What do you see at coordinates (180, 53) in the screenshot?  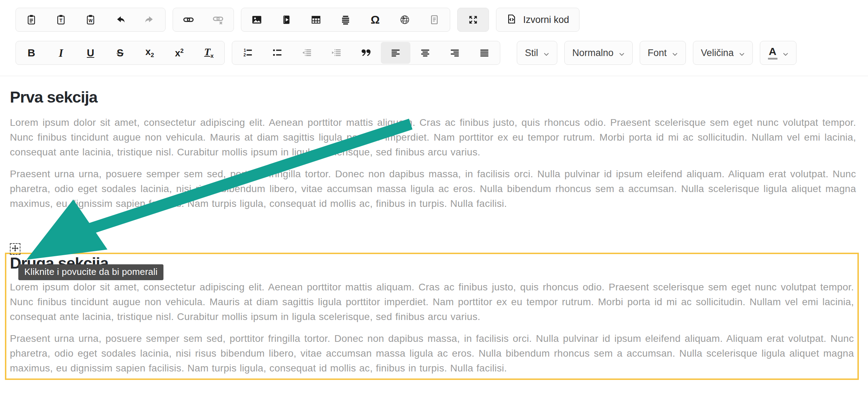 I see `superscript-icon: x2` at bounding box center [180, 53].